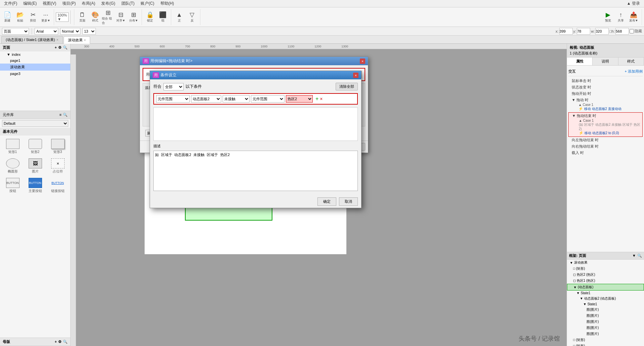 The image size is (644, 346). I want to click on tree-scroll: 滚动效果, so click(35, 67).